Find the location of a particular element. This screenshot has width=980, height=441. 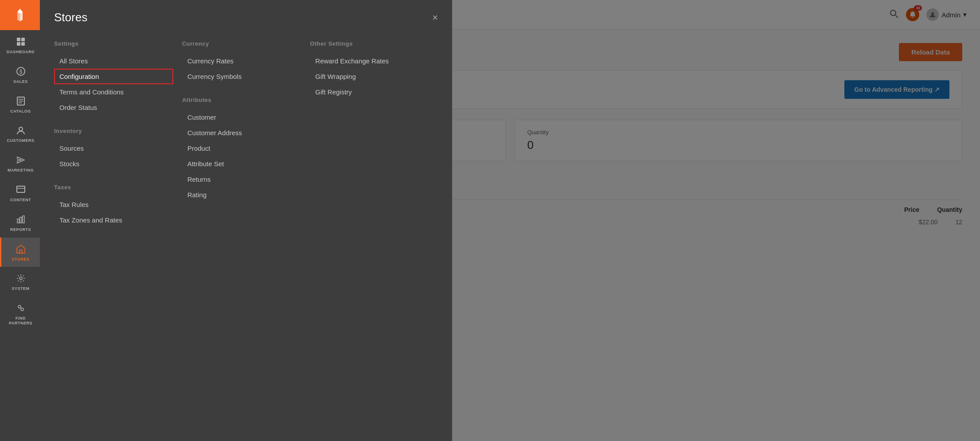

inventory-title: Inventory is located at coordinates (113, 131).